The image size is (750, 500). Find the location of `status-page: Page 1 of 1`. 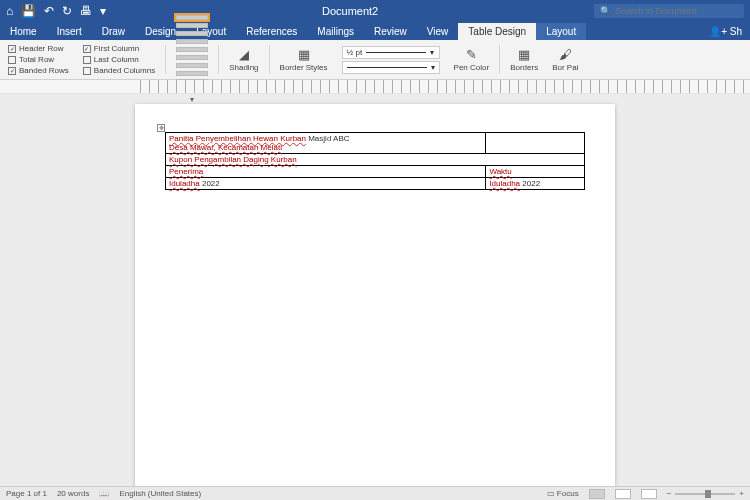

status-page: Page 1 of 1 is located at coordinates (26, 494).